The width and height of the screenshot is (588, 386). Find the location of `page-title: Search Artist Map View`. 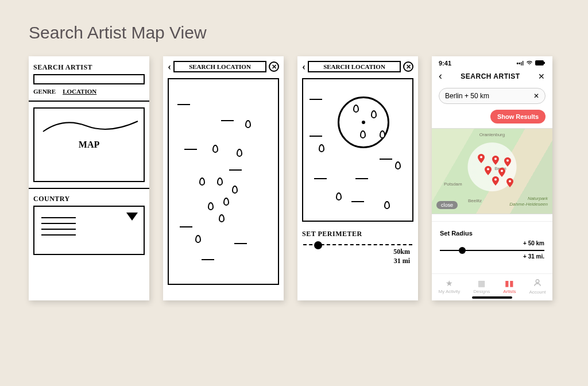

page-title: Search Artist Map View is located at coordinates (294, 33).